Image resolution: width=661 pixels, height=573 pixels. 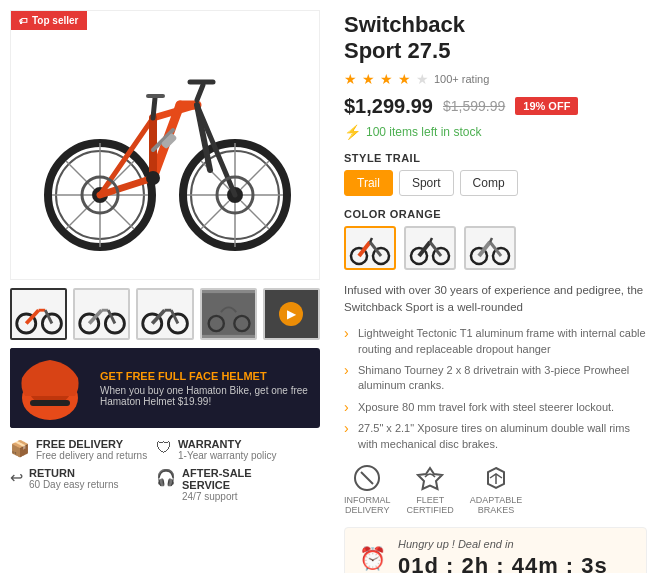 What do you see at coordinates (496, 132) in the screenshot?
I see `stock-row: ⚡ 100 items left in stock` at bounding box center [496, 132].